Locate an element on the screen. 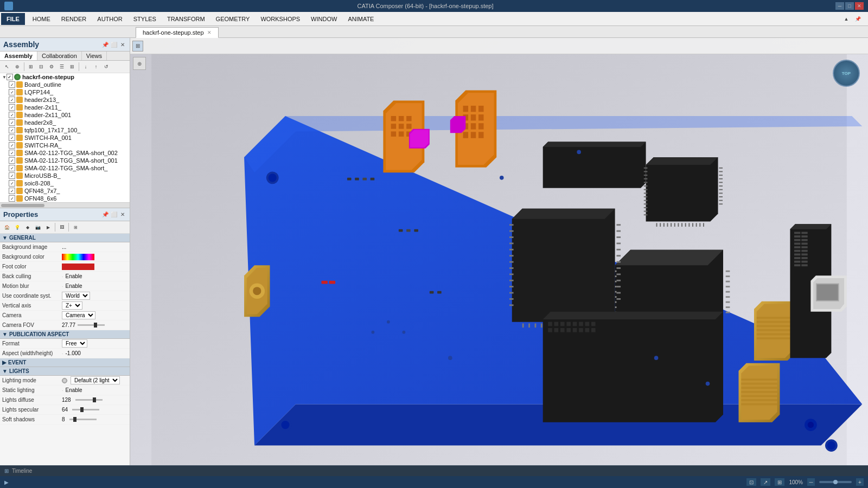 The image size is (868, 488). tree-item: ✓ header2x13_ is located at coordinates (65, 100).